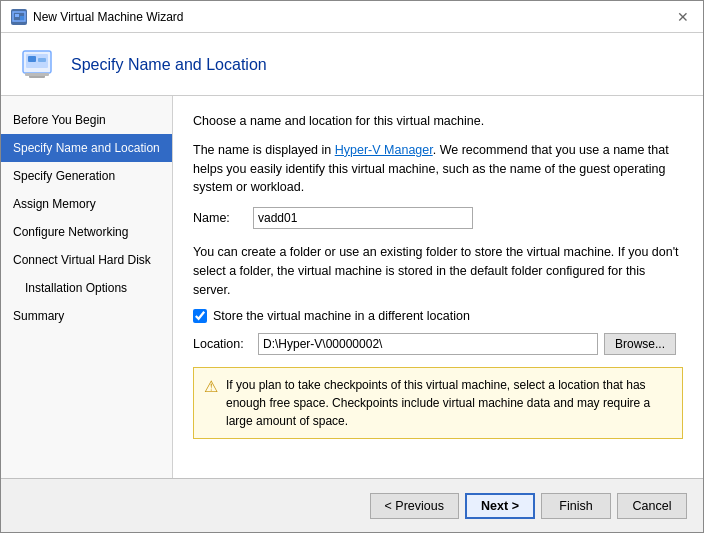  Describe the element at coordinates (39, 65) in the screenshot. I see `header-icon` at that location.